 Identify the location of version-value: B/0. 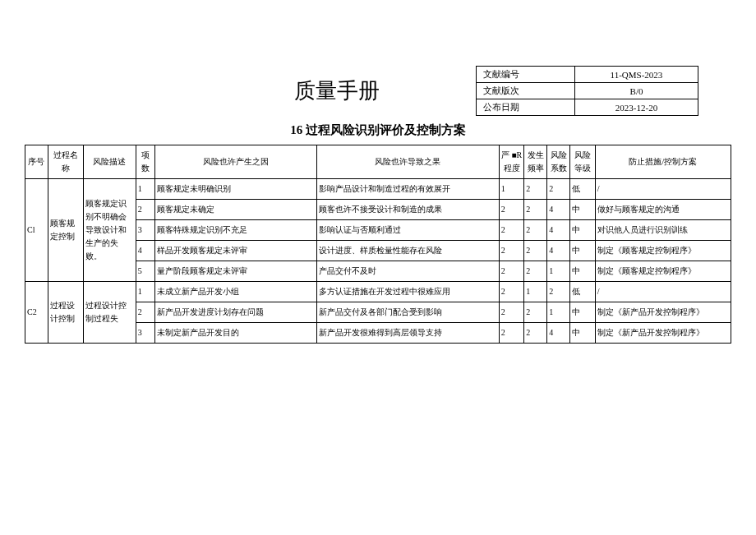
(637, 91).